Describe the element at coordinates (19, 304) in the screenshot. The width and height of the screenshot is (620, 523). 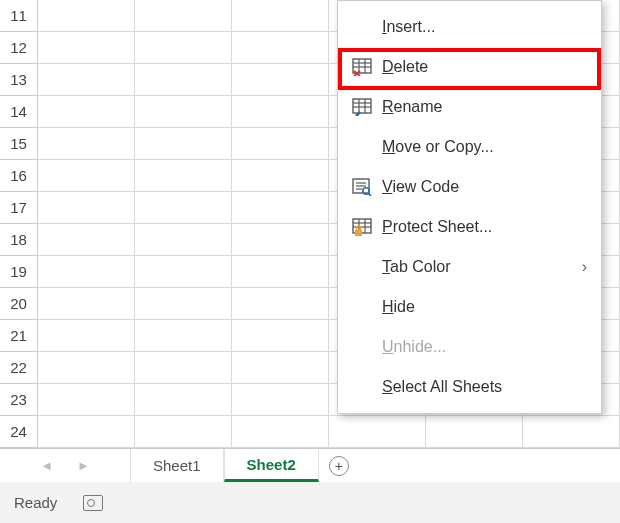
I see `row-header: 20` at that location.